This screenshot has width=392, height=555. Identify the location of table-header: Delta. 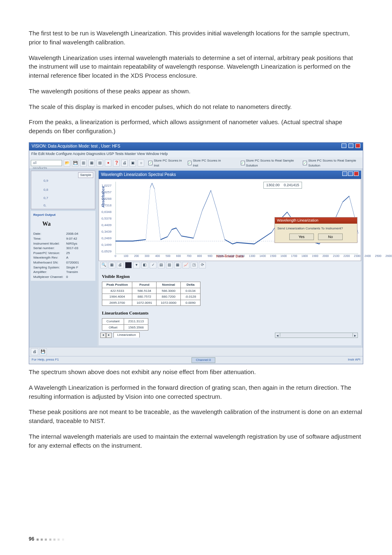
(191, 284).